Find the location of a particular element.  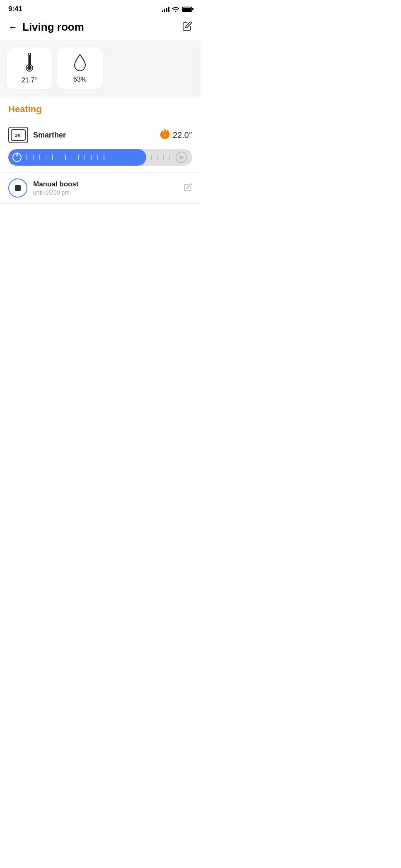

device-icon: 24h is located at coordinates (18, 135).